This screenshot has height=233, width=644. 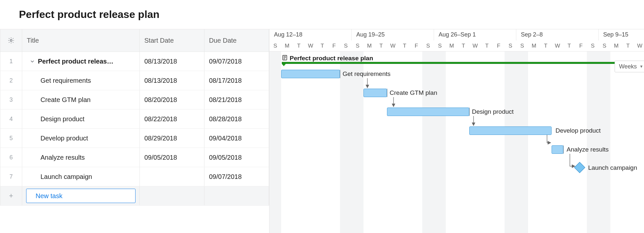 What do you see at coordinates (172, 157) in the screenshot?
I see `start-date-cell: 09/05/2018` at bounding box center [172, 157].